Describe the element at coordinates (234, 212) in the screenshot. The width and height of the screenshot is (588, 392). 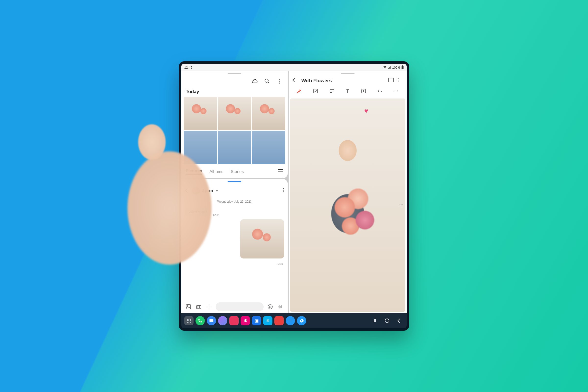
I see `incoming-message: What's up? 12:34` at that location.